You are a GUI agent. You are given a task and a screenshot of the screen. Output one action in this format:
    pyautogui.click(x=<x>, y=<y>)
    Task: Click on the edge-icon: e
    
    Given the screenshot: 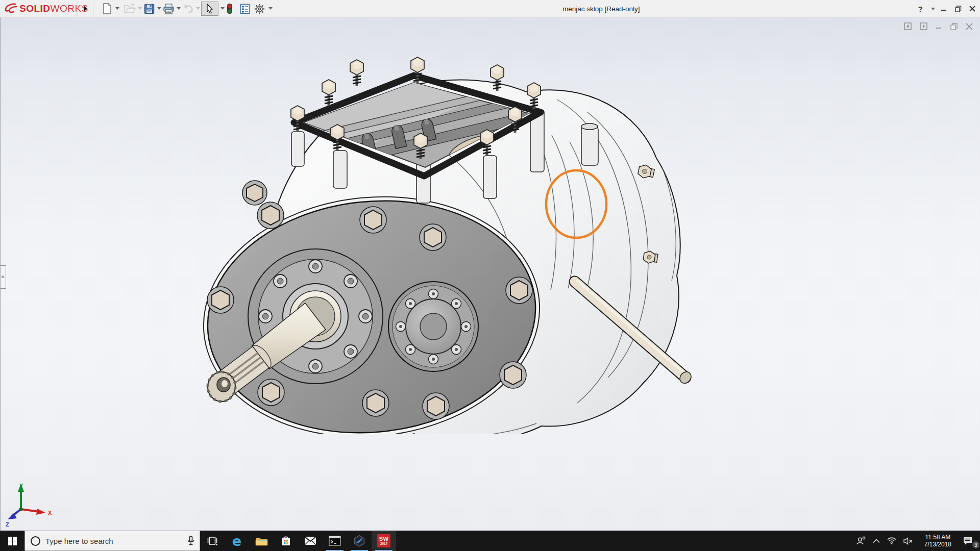 What is the action you would take?
    pyautogui.click(x=237, y=541)
    